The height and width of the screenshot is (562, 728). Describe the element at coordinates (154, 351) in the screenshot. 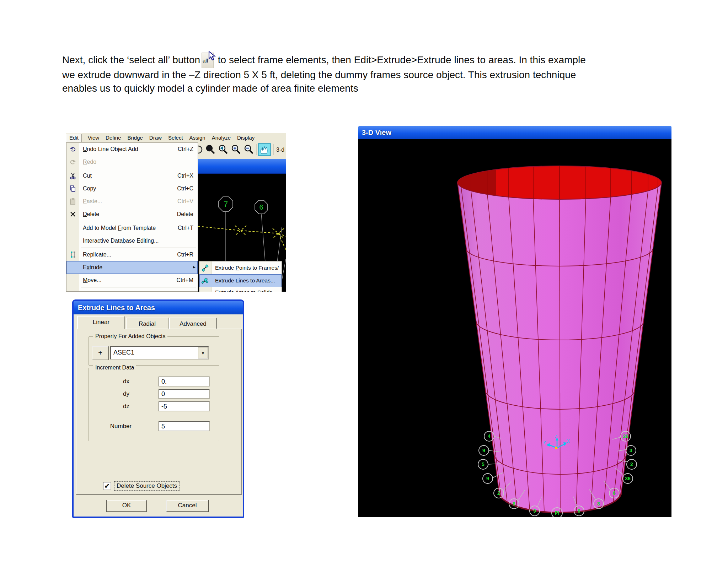

I see `property-group: Property For Added Objects + ASEC1 ▼` at that location.